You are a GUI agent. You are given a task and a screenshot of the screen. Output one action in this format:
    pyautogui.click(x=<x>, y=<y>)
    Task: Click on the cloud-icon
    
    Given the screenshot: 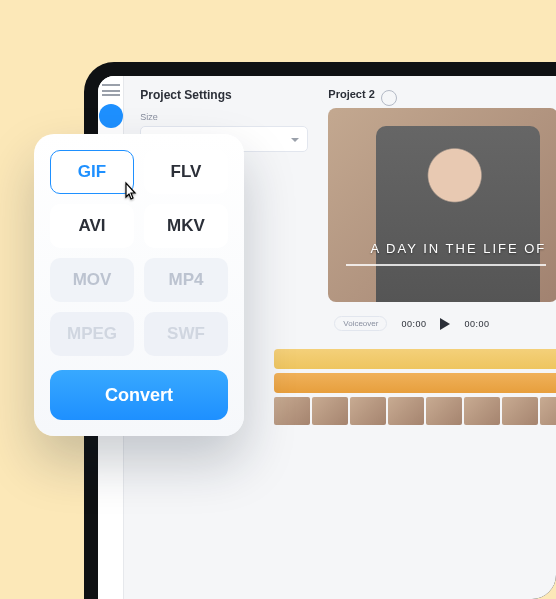 What is the action you would take?
    pyautogui.click(x=389, y=98)
    